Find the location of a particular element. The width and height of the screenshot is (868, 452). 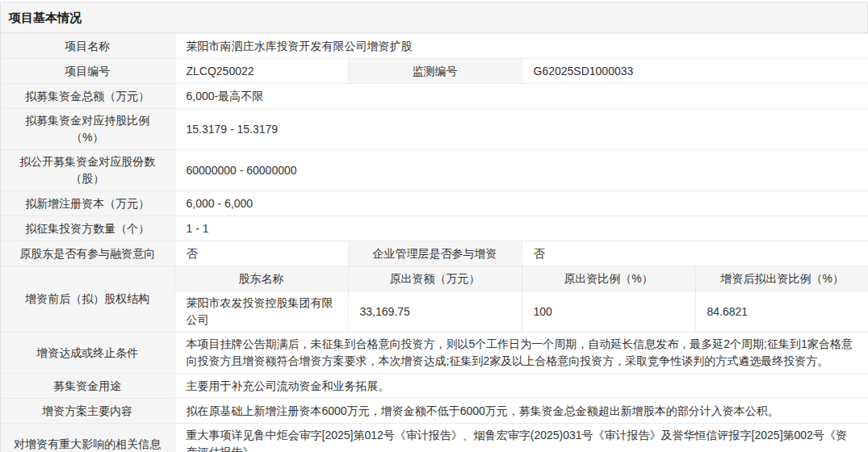

completion-terms-label: 增资达成或终止条件 is located at coordinates (87, 354).